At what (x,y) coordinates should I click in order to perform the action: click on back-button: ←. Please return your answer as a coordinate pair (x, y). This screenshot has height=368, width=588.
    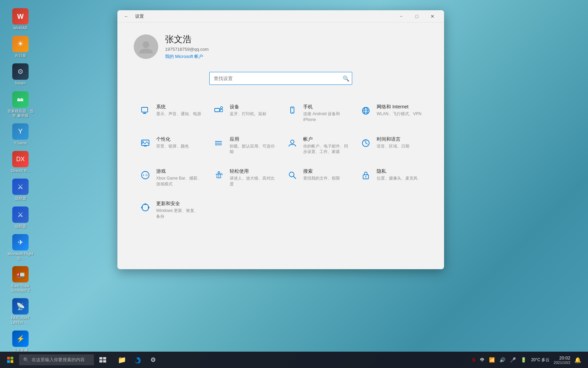
    Looking at the image, I should click on (126, 16).